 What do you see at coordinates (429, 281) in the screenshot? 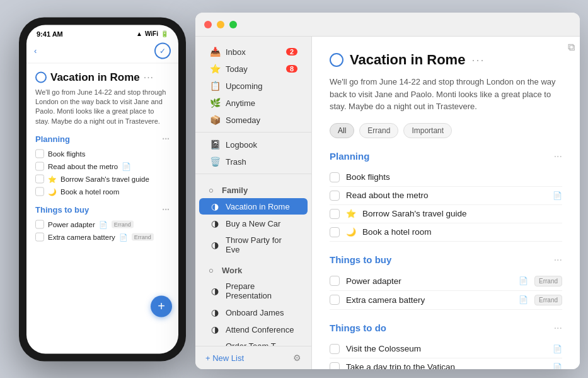
I see `task-label: Power adapter` at bounding box center [429, 281].